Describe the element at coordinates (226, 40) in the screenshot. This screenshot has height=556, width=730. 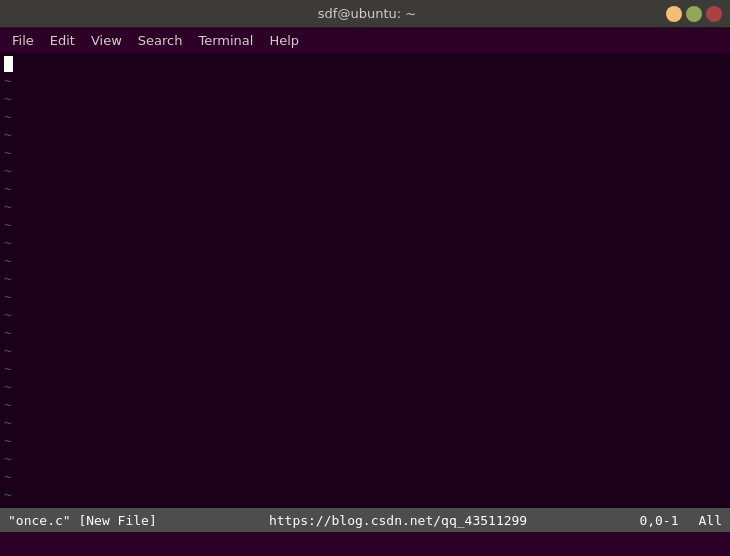
I see `menu-terminal: Terminal` at that location.